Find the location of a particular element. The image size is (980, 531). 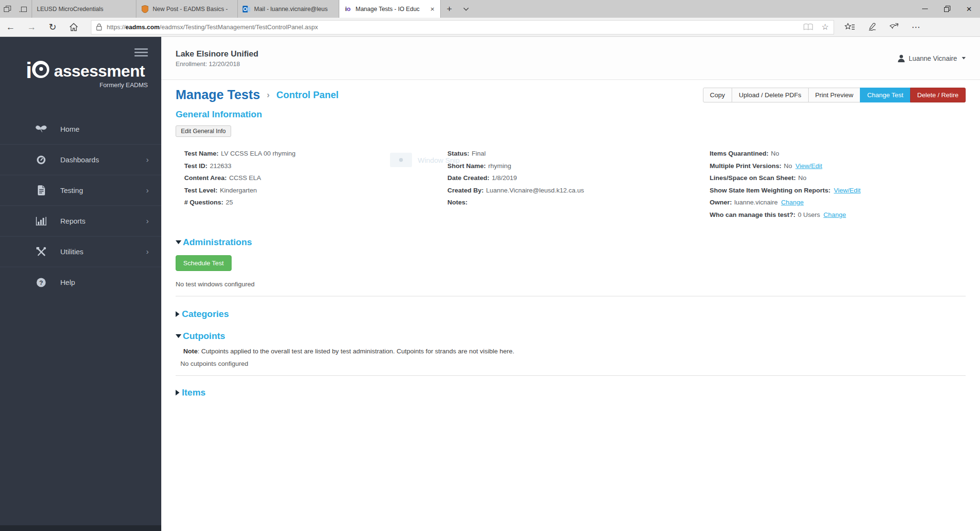

field-status: Status:Final is located at coordinates (579, 154).